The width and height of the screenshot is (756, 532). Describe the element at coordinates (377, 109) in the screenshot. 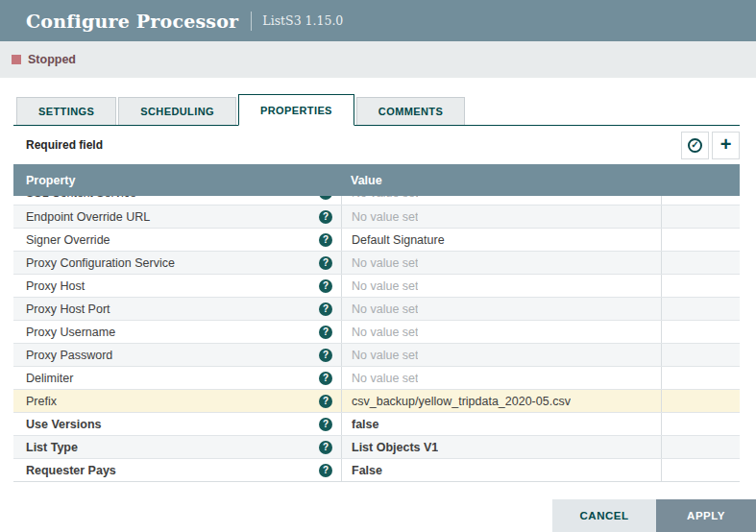

I see `tab-bar: SETTINGS SCHEDULING PROPERTIES COMMENTS` at that location.